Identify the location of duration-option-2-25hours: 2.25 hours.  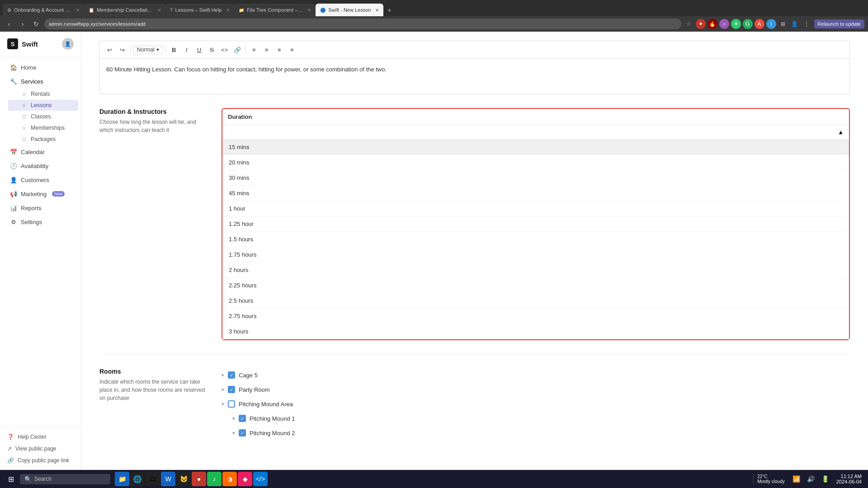
(536, 286).